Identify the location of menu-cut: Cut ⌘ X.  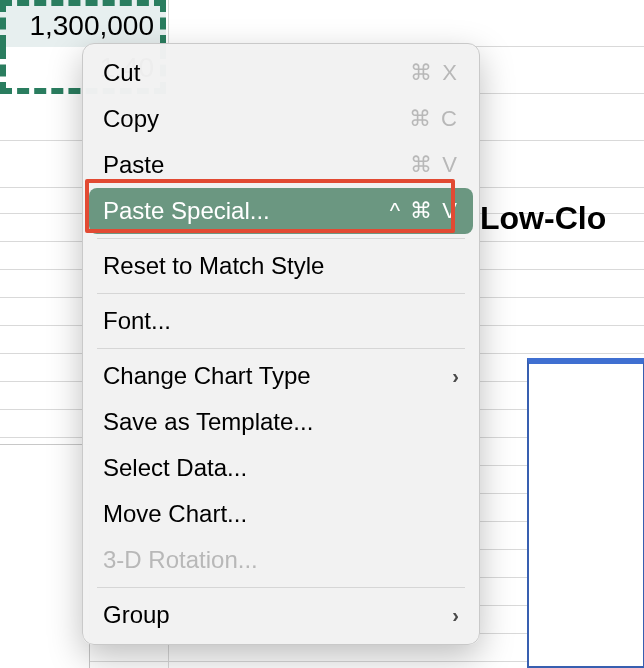
(281, 73).